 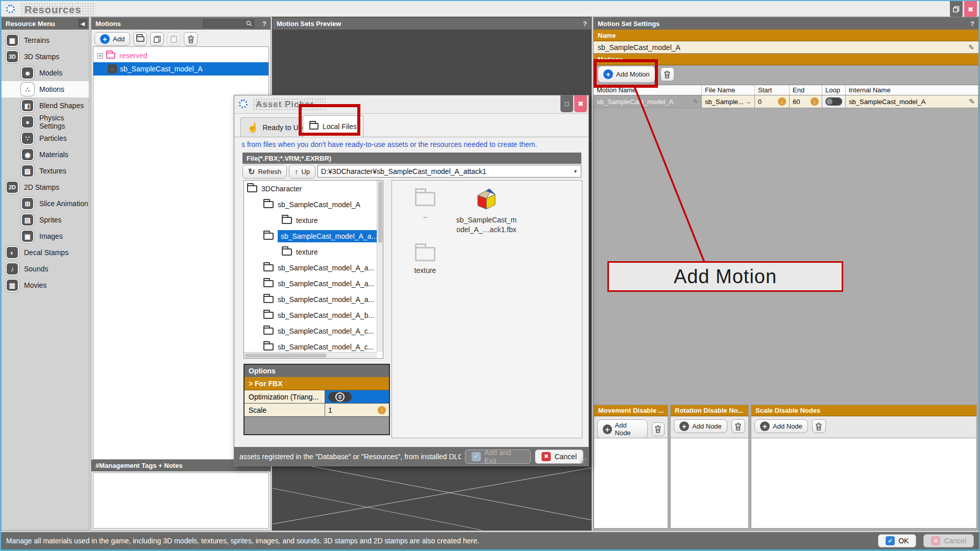 I want to click on paste-button, so click(x=174, y=39).